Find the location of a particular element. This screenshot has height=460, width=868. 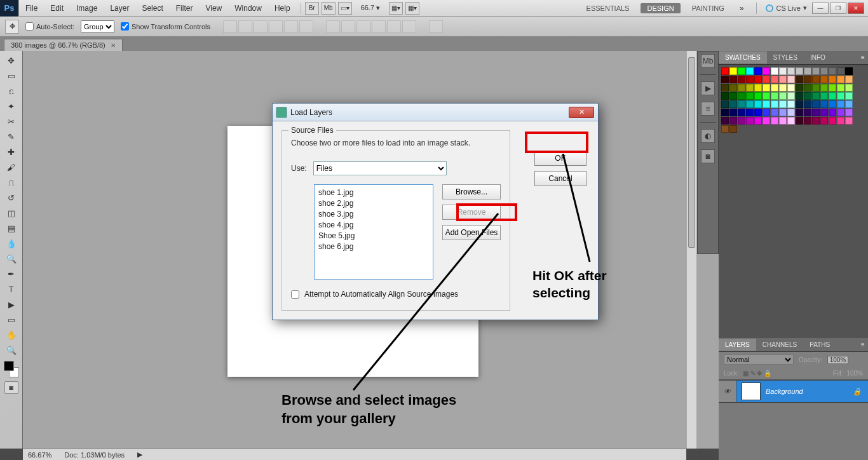

status-doc-info: Doc: 1.03M/0 bytes is located at coordinates (94, 455).